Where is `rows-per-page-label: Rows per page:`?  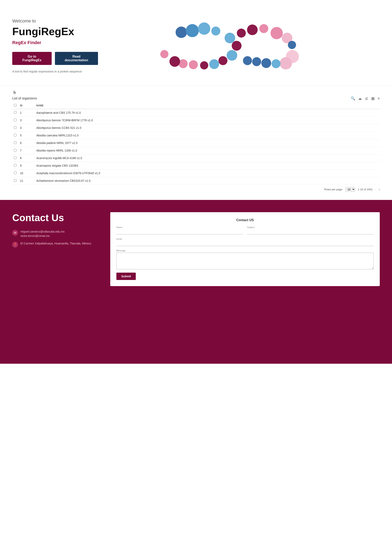 rows-per-page-label: Rows per page: is located at coordinates (334, 190).